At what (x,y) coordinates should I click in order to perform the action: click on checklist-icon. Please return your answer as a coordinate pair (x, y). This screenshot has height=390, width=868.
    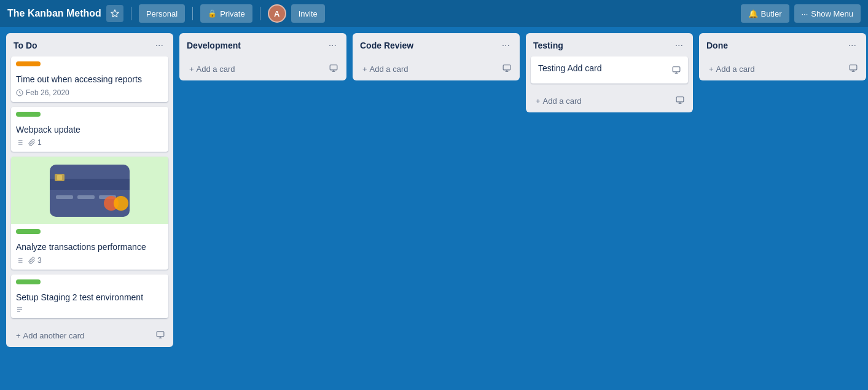
    Looking at the image, I should click on (20, 142).